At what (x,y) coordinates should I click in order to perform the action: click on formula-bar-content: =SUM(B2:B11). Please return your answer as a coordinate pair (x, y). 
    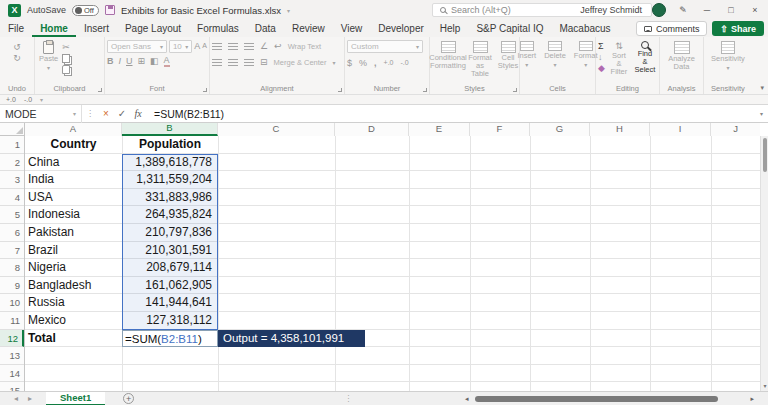
    Looking at the image, I should click on (185, 114).